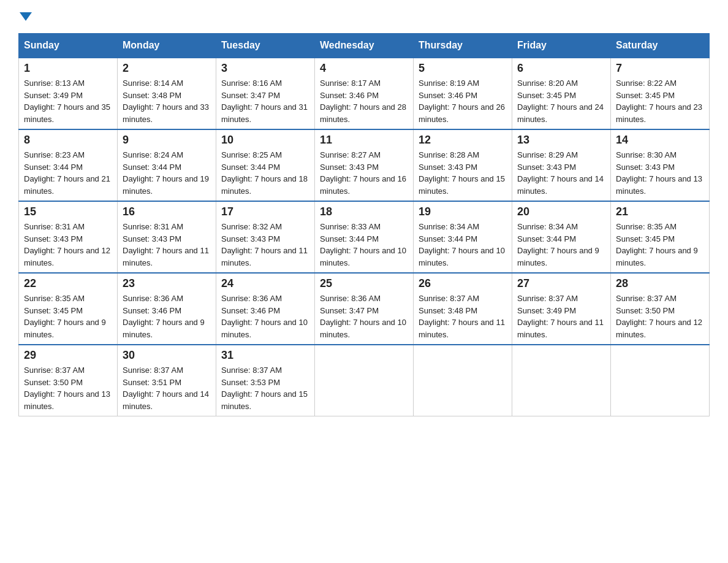 The width and height of the screenshot is (728, 563). What do you see at coordinates (69, 237) in the screenshot?
I see `calendar-cell: 15Sunrise: 8:31 AMSunset: 3:43 PMDayligh…` at bounding box center [69, 237].